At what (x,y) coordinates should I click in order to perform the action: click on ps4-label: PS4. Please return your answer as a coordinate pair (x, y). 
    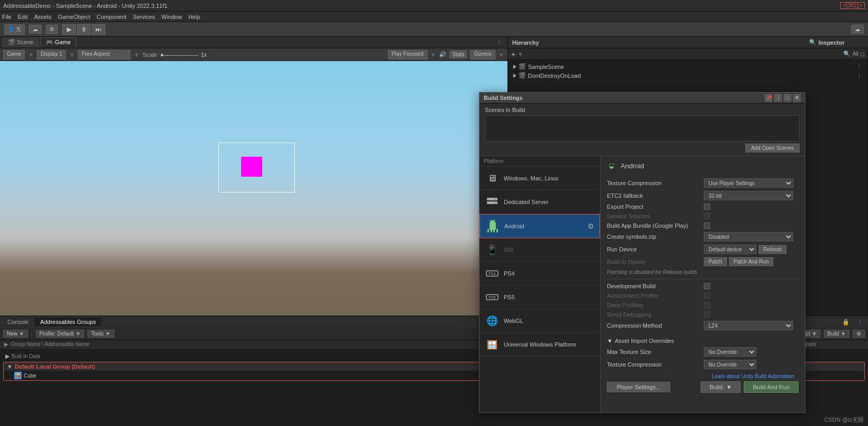
    Looking at the image, I should click on (510, 273).